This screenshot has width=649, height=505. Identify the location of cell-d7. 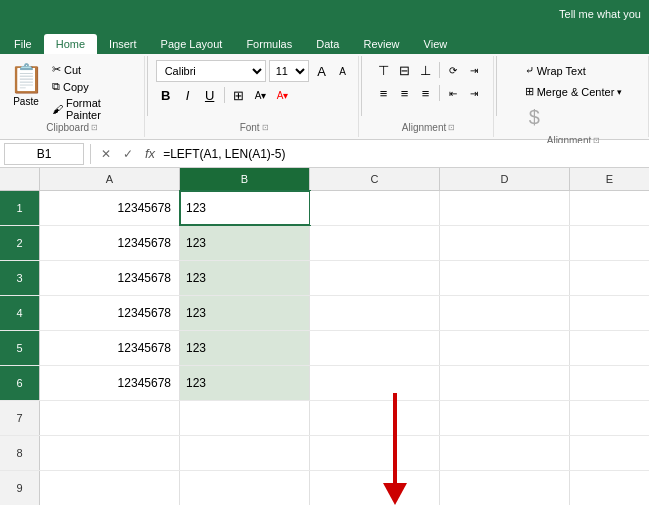
(505, 418).